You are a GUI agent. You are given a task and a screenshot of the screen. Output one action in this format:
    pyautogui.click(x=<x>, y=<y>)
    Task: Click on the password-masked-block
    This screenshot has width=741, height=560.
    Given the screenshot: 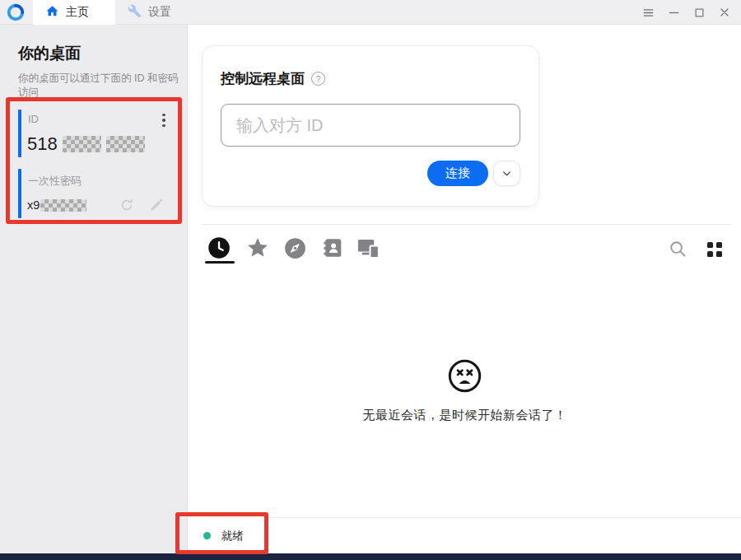 What is the action you would take?
    pyautogui.click(x=63, y=206)
    